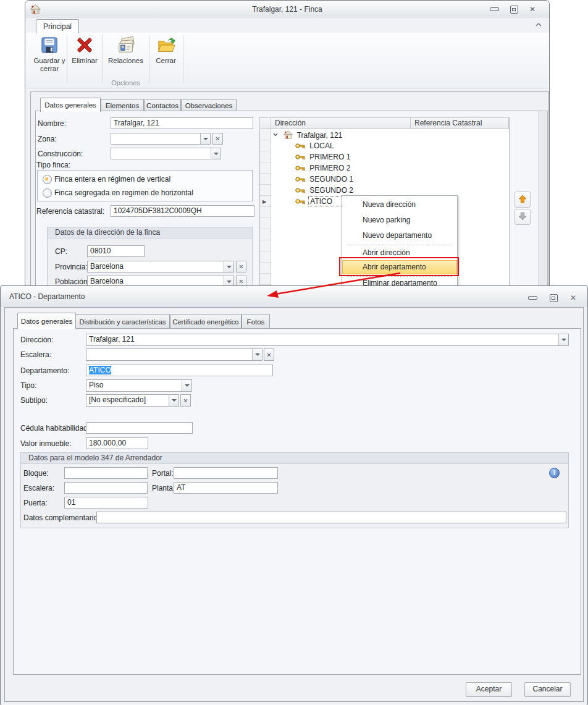 The height and width of the screenshot is (705, 588). I want to click on zona-dropdown-button, so click(205, 138).